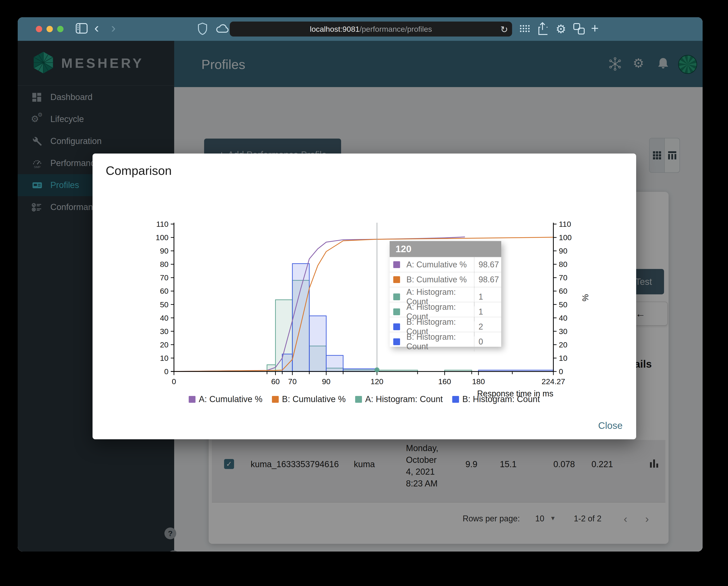 The image size is (728, 586). Describe the element at coordinates (445, 324) in the screenshot. I see `tooltip-row: B: Histogram: Count2` at that location.